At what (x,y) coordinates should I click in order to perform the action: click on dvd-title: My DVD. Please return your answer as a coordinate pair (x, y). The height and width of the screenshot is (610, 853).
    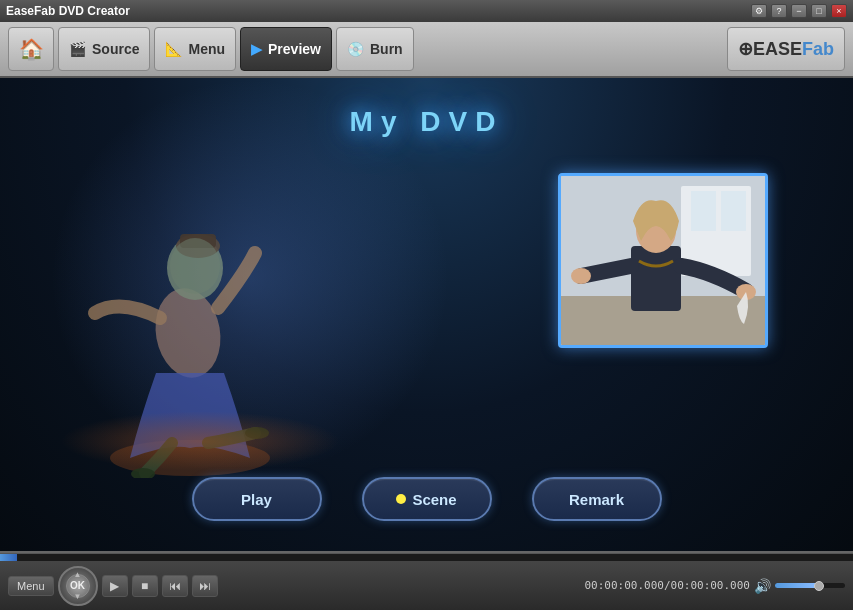
    Looking at the image, I should click on (426, 122).